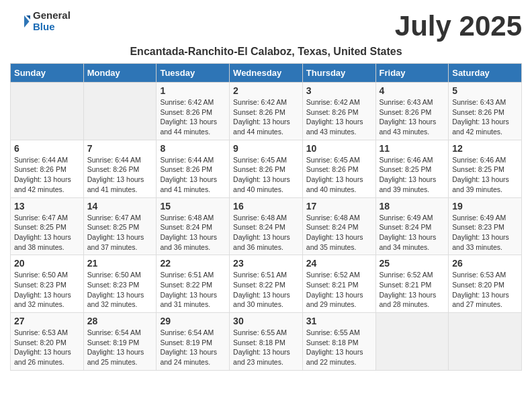 Image resolution: width=532 pixels, height=411 pixels. Describe the element at coordinates (120, 342) in the screenshot. I see `calendar-cell: 28Sunrise: 6:54 AM Sunset: 8:19 PM Dayli…` at that location.